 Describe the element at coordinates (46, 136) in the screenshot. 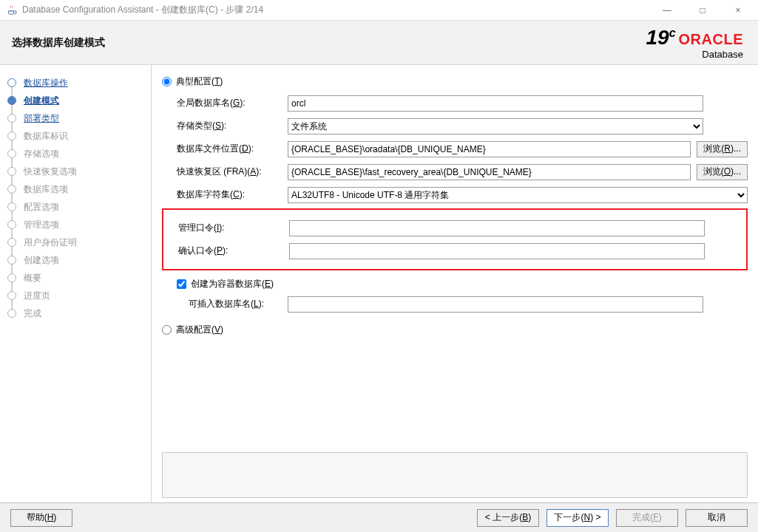

I see `sidebar-step-label: 数据库标识` at that location.